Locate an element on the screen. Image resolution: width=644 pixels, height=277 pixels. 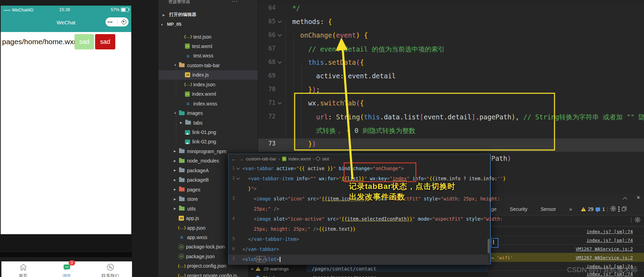
close-target-icon is located at coordinates (124, 22).